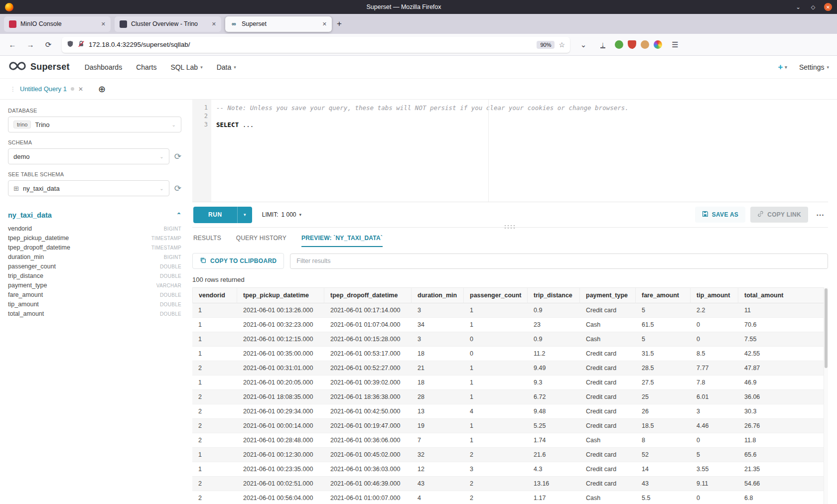 The height and width of the screenshot is (504, 837). I want to click on column-header: trip_distance, so click(554, 295).